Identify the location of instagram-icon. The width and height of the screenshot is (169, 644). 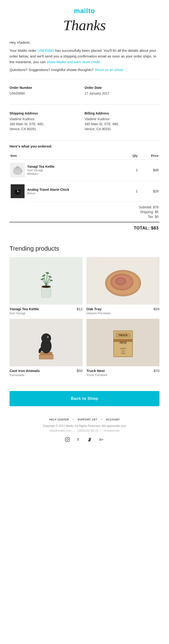
(67, 440).